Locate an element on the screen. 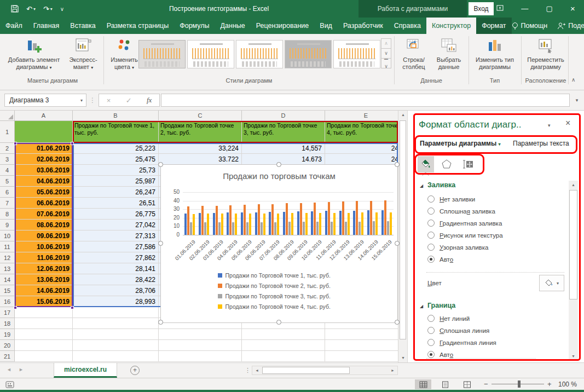  column-header-A: A is located at coordinates (44, 116).